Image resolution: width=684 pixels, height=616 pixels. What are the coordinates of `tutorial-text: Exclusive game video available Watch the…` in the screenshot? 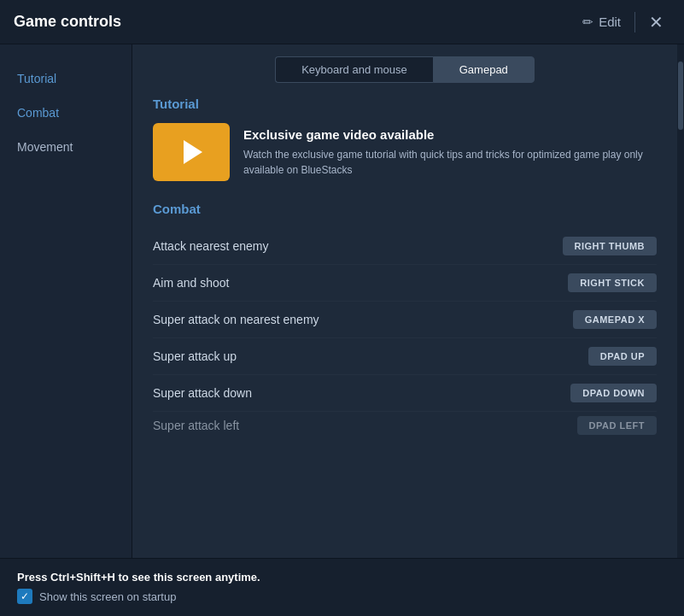 It's located at (450, 152).